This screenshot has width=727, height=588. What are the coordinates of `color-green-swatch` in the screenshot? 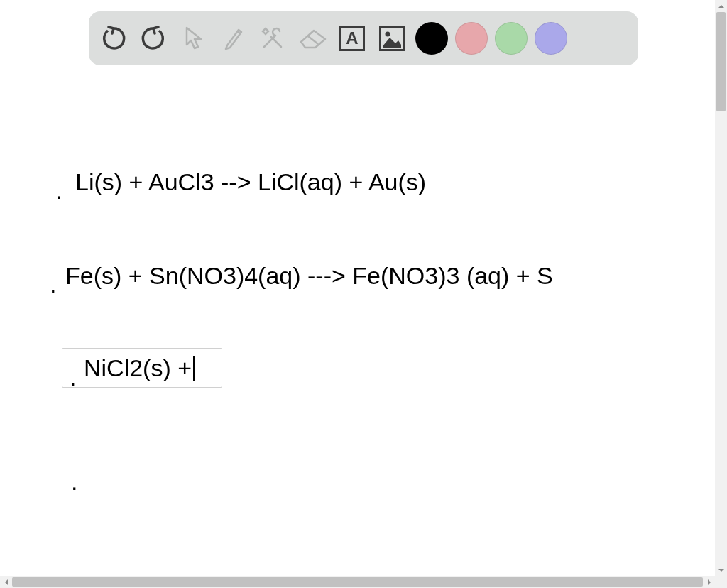 It's located at (511, 38).